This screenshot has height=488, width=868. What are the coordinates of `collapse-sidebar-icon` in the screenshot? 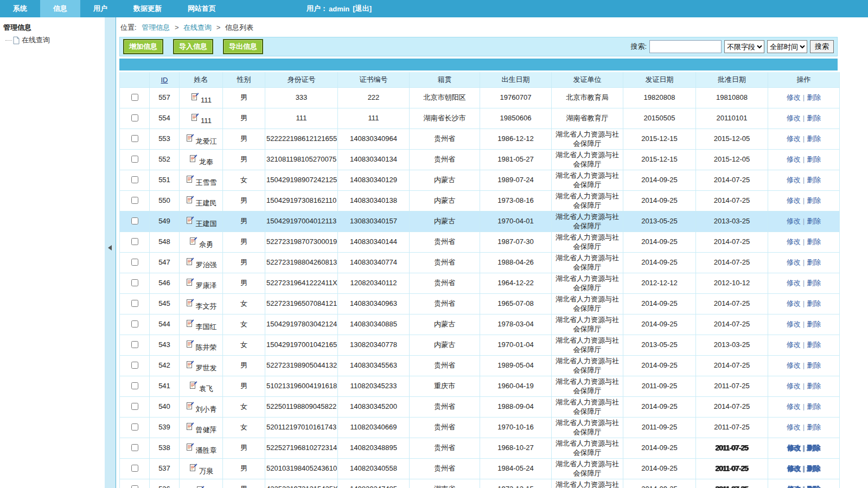 It's located at (110, 248).